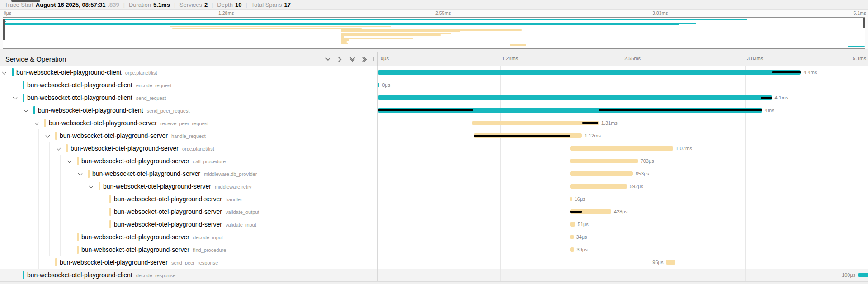 The image size is (868, 284). Describe the element at coordinates (189, 123) in the screenshot. I see `span-label-cell: bun-websocket-otel-playground-serverrece…` at that location.